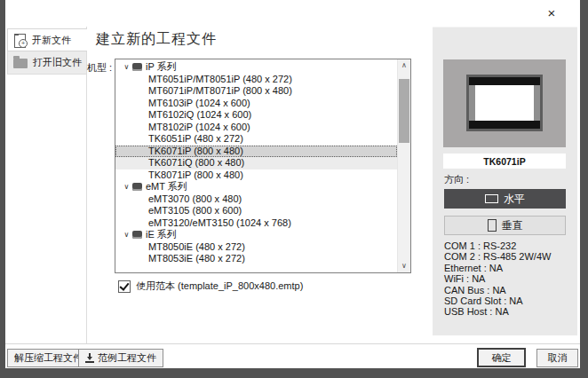  What do you see at coordinates (156, 39) in the screenshot?
I see `page-title: 建立新的工程文件` at bounding box center [156, 39].